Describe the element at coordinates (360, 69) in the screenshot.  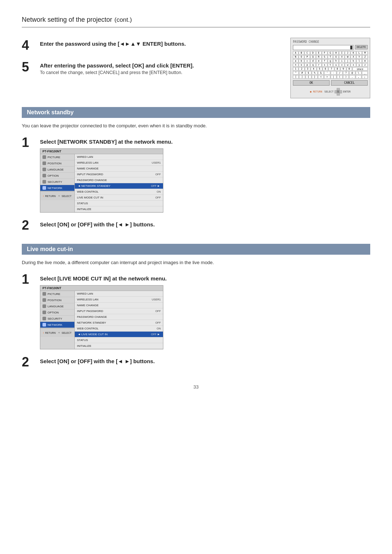
I see `key-space-btn: SPACE` at that location.